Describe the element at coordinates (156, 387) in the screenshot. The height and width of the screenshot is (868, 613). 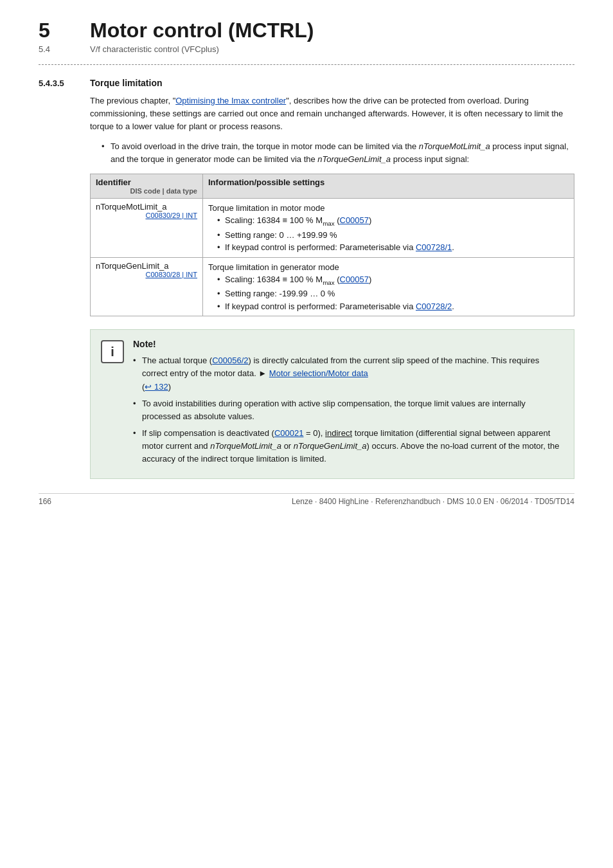
I see `page-ref-link: ↩ 132` at that location.